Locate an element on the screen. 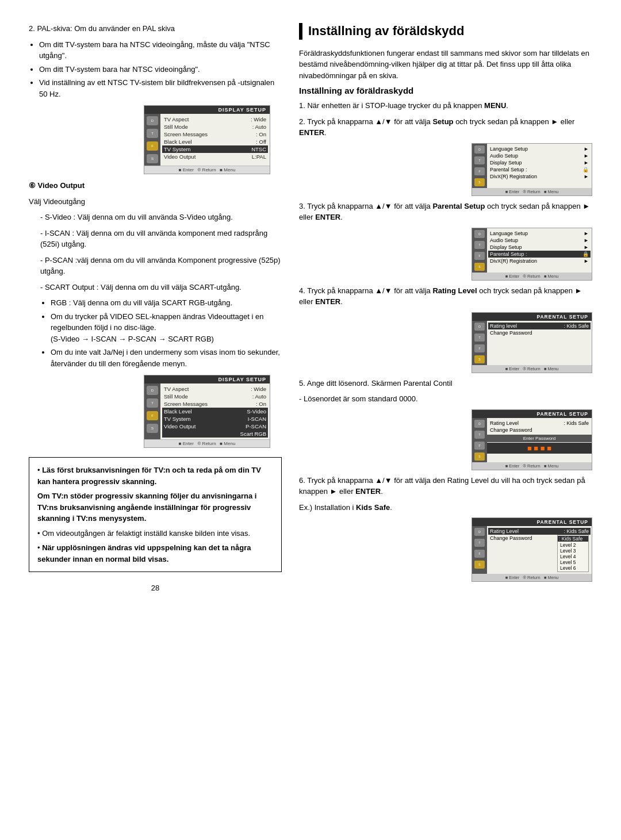 Image resolution: width=621 pixels, height=840 pixels. menu-items-2: TV Aspect : Wide Still Mode : Auto Scree… is located at coordinates (215, 412).